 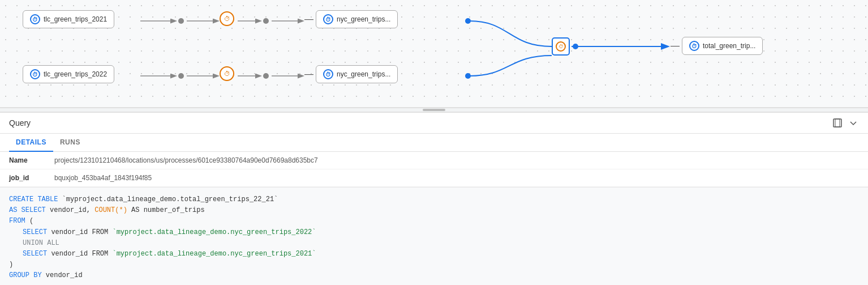 What do you see at coordinates (434, 110) in the screenshot?
I see `panel-divider` at bounding box center [434, 110].